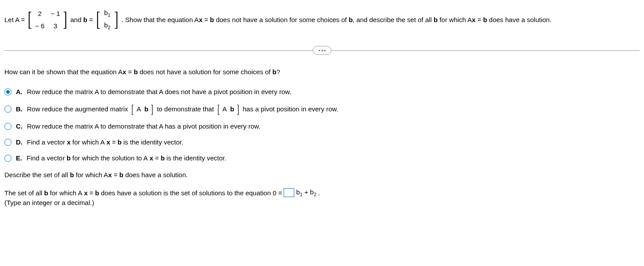 This screenshot has height=266, width=644. I want to click on radio-d, so click(8, 142).